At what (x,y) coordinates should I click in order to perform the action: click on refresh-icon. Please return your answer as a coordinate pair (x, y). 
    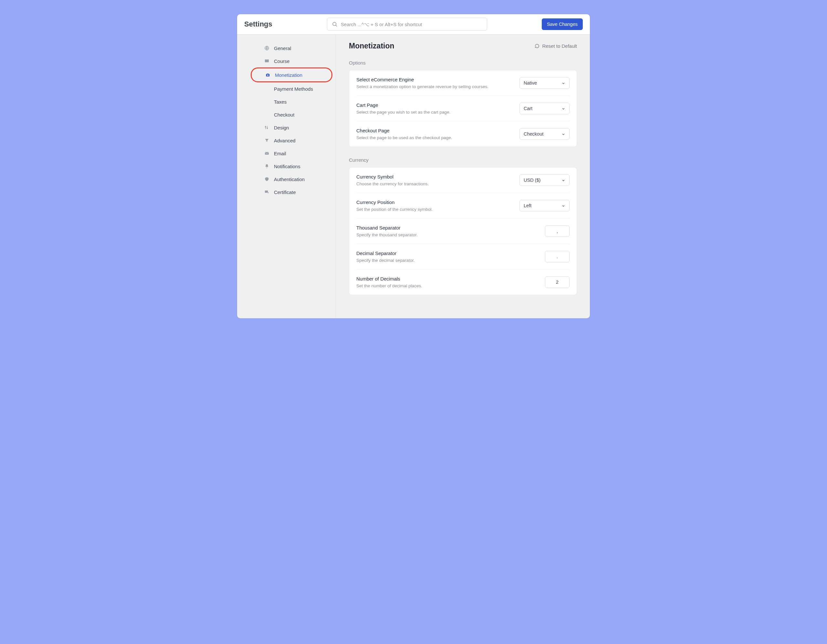
    Looking at the image, I should click on (537, 46).